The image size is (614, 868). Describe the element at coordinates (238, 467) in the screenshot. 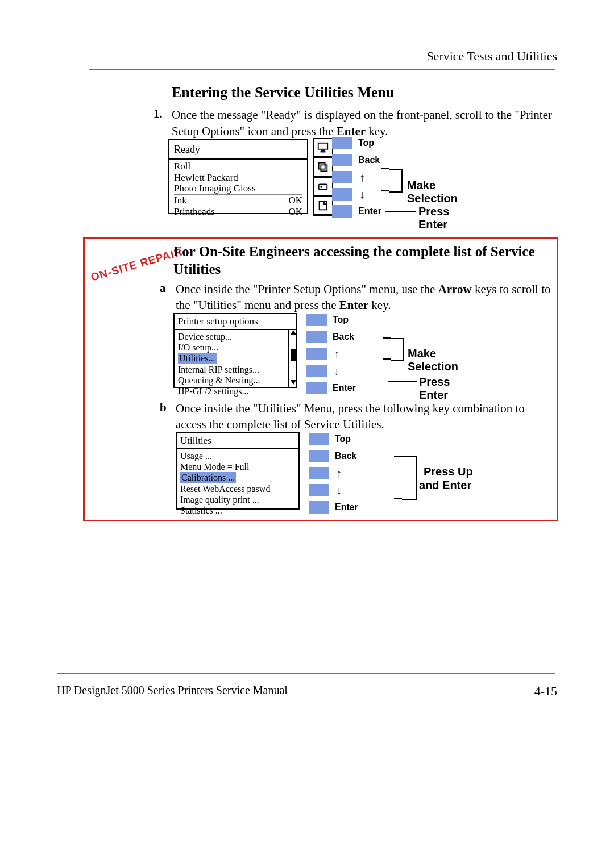

I see `menu-item: Menu Mode = Full` at that location.